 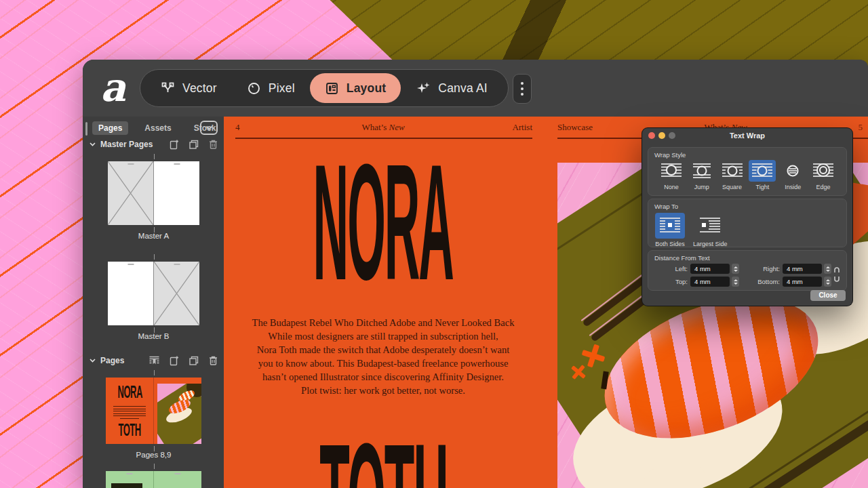 I want to click on panel-collapse-button, so click(x=209, y=127).